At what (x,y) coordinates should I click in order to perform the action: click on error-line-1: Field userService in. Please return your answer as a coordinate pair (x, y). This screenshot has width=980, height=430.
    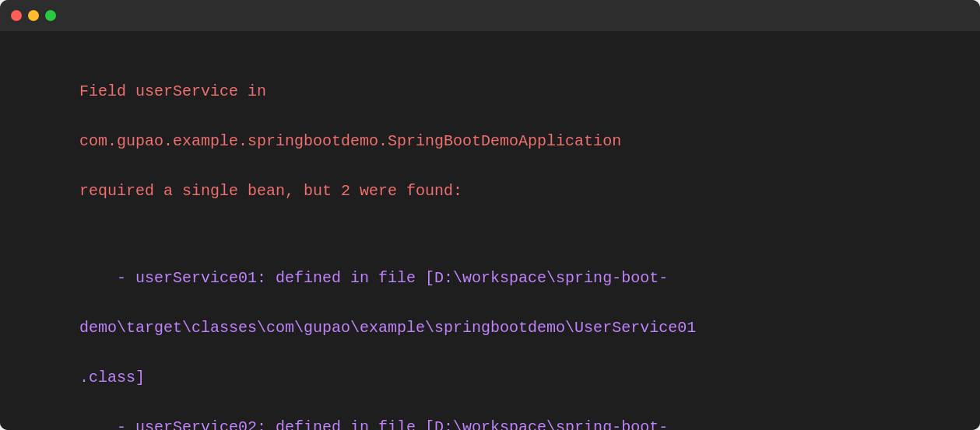
    Looking at the image, I should click on (173, 92).